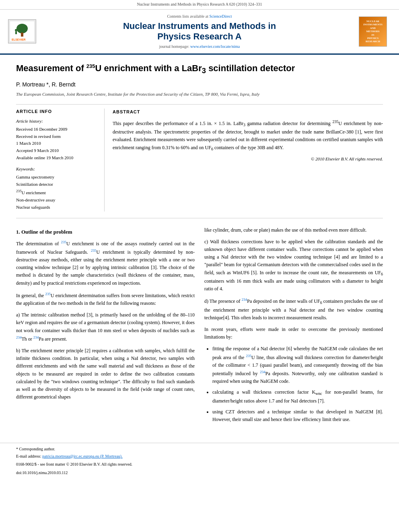  What do you see at coordinates (200, 457) in the screenshot?
I see `email-note: E-mail address: patricia.mortreau@jrc.ec…` at bounding box center [200, 457].